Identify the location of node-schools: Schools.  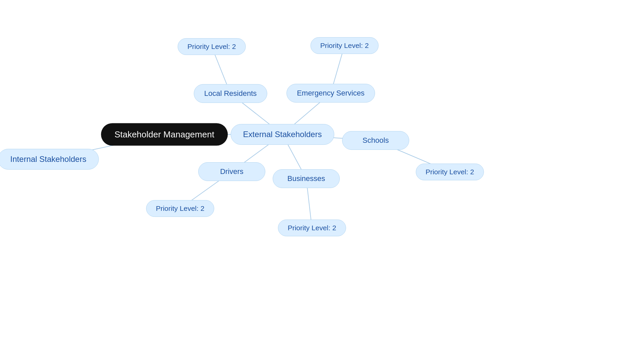
(376, 140).